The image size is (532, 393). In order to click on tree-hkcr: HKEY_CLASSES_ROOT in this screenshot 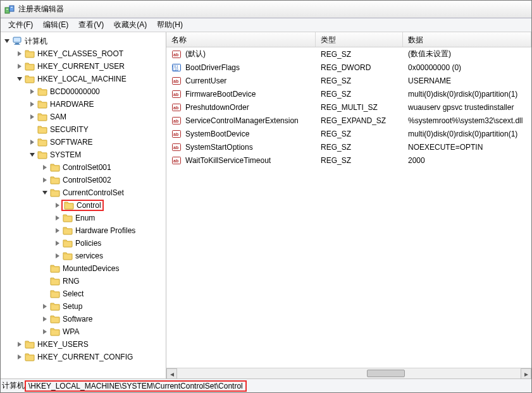, I will do `click(85, 54)`.